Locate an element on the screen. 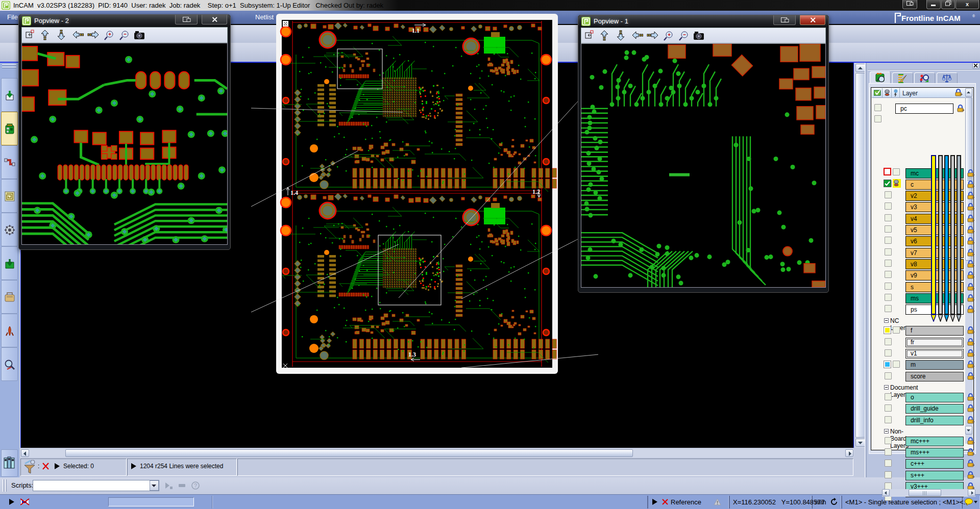 The image size is (980, 509). svg-text: Frontline InCAM is located at coordinates (931, 18).